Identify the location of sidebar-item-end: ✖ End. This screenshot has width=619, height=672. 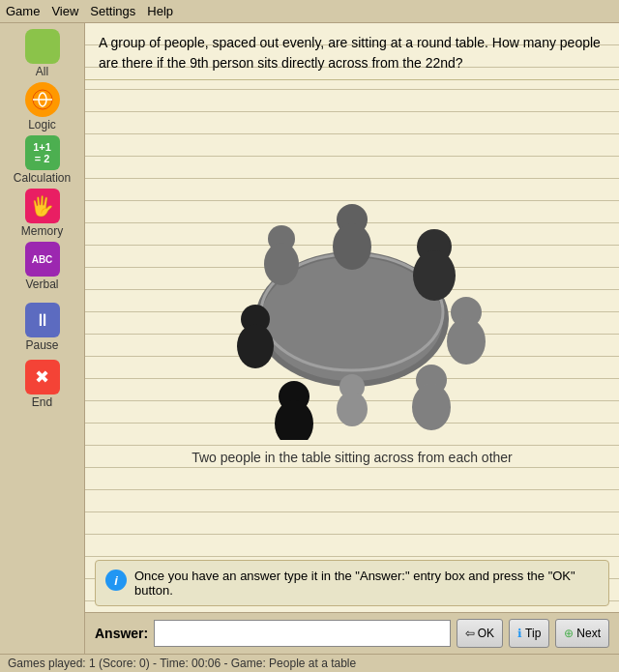
(43, 385).